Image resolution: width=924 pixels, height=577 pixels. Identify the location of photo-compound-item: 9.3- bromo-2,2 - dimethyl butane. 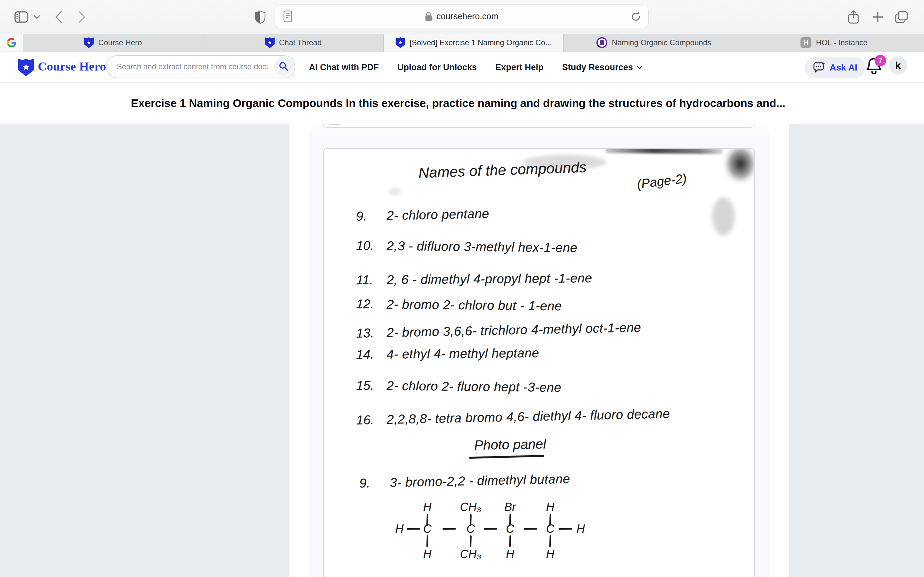
(465, 481).